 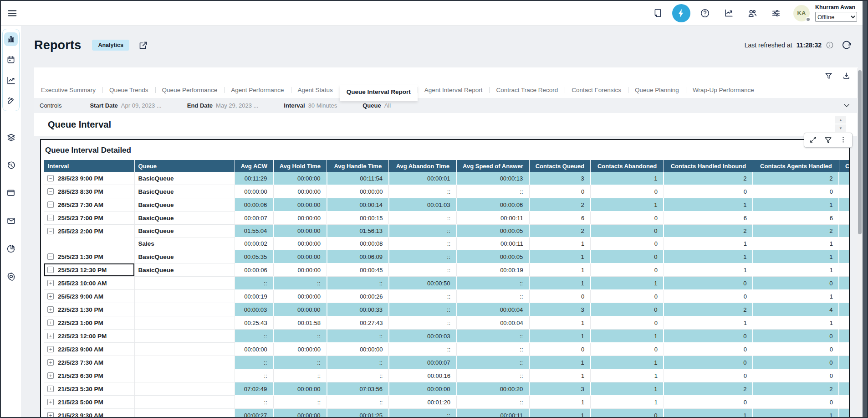 What do you see at coordinates (184, 166) in the screenshot?
I see `column-header-queue: Queue` at bounding box center [184, 166].